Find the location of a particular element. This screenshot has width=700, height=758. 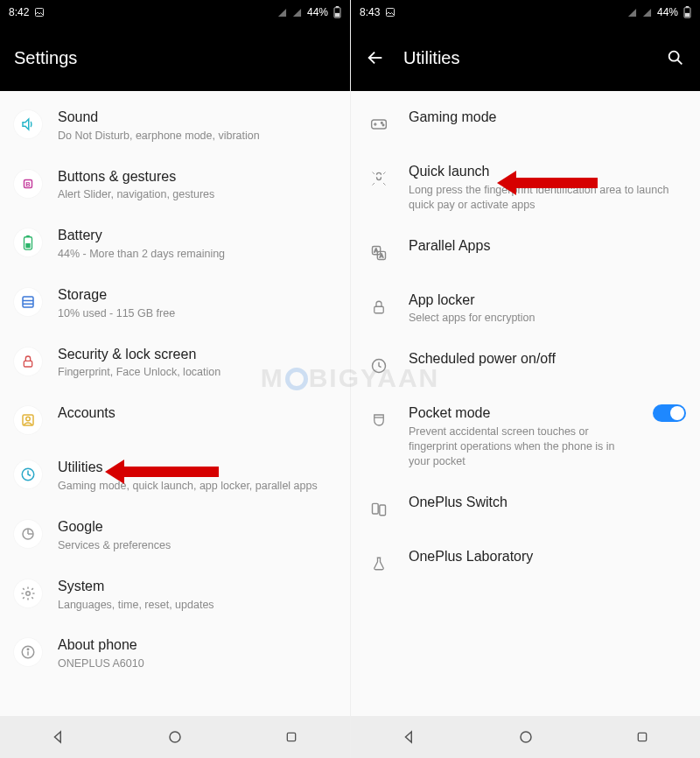

item-label: Pocket mode is located at coordinates (523, 413).